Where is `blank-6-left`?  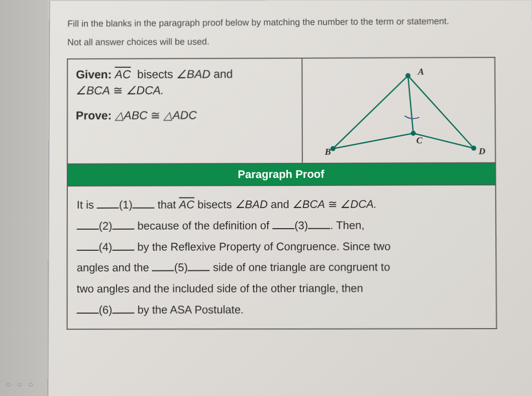 blank-6-left is located at coordinates (88, 308).